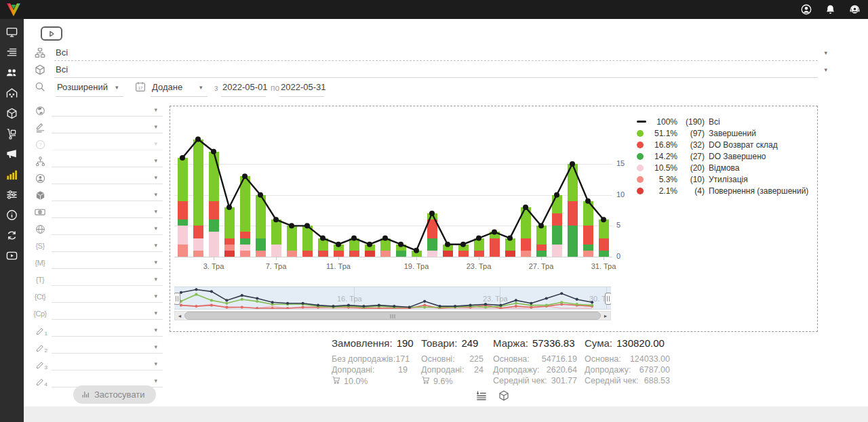 This screenshot has width=868, height=422. What do you see at coordinates (98, 297) in the screenshot?
I see `filter-select-chip-ct: {Ct}▾` at bounding box center [98, 297].